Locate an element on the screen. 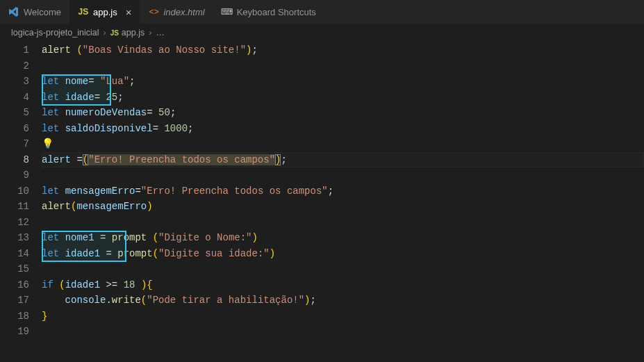 The height and width of the screenshot is (362, 644). code-line: let idade1 = prompt("Digite sua idade:") is located at coordinates (343, 254).